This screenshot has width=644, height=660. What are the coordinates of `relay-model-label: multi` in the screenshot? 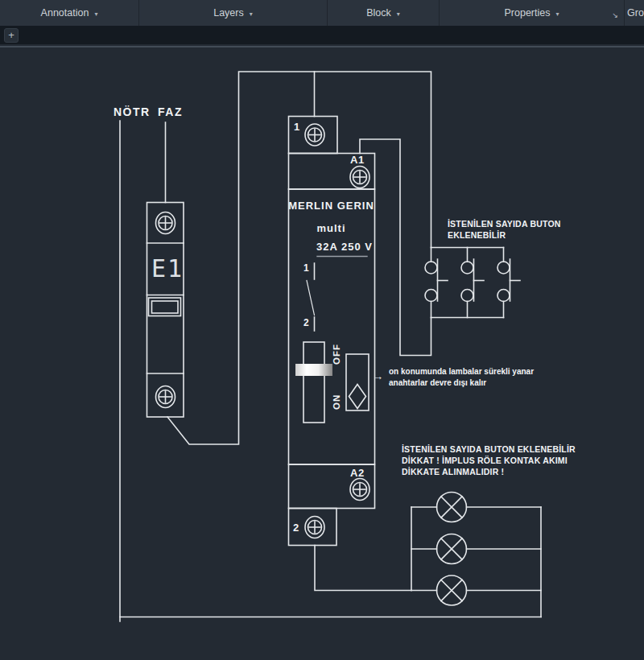 It's located at (332, 229).